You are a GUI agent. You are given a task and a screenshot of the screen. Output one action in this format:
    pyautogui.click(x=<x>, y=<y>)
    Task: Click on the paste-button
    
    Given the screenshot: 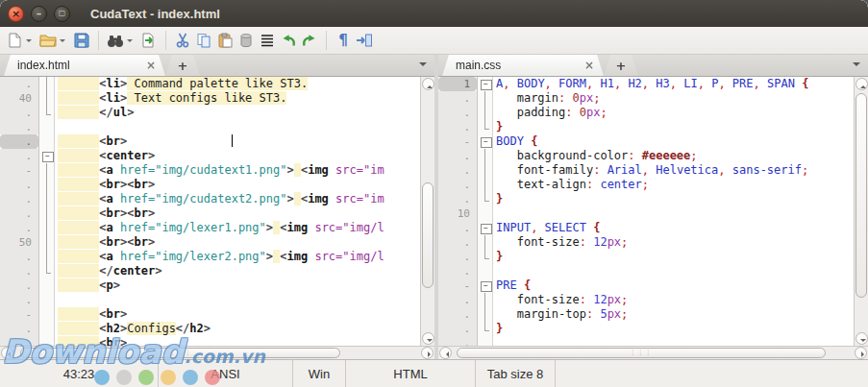 What is the action you would take?
    pyautogui.click(x=225, y=40)
    